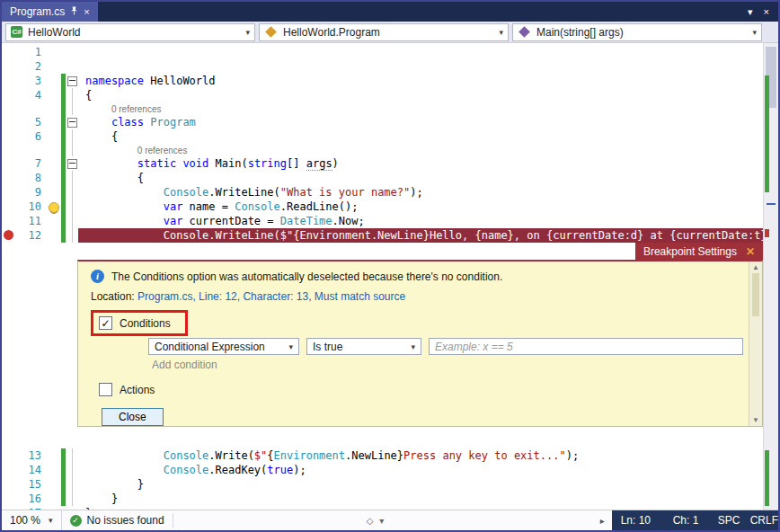 This screenshot has height=532, width=780. Describe the element at coordinates (448, 365) in the screenshot. I see `add-condition-link: Add condition` at that location.